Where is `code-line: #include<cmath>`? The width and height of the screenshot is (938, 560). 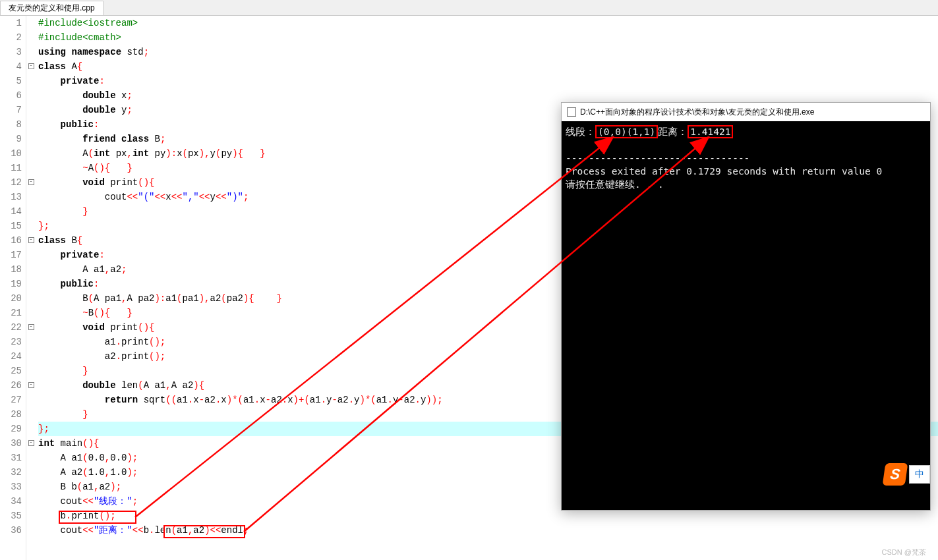
code-line: #include<cmath> is located at coordinates (488, 38).